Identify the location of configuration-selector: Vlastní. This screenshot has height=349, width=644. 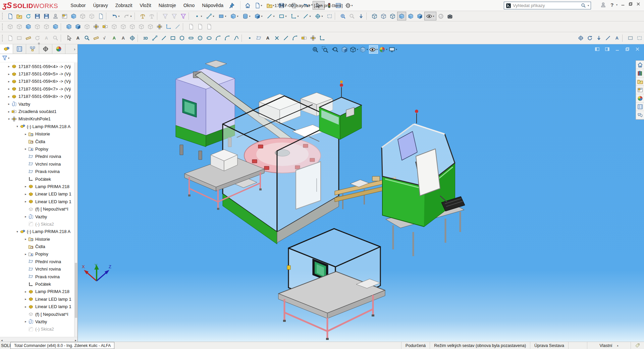
(609, 345).